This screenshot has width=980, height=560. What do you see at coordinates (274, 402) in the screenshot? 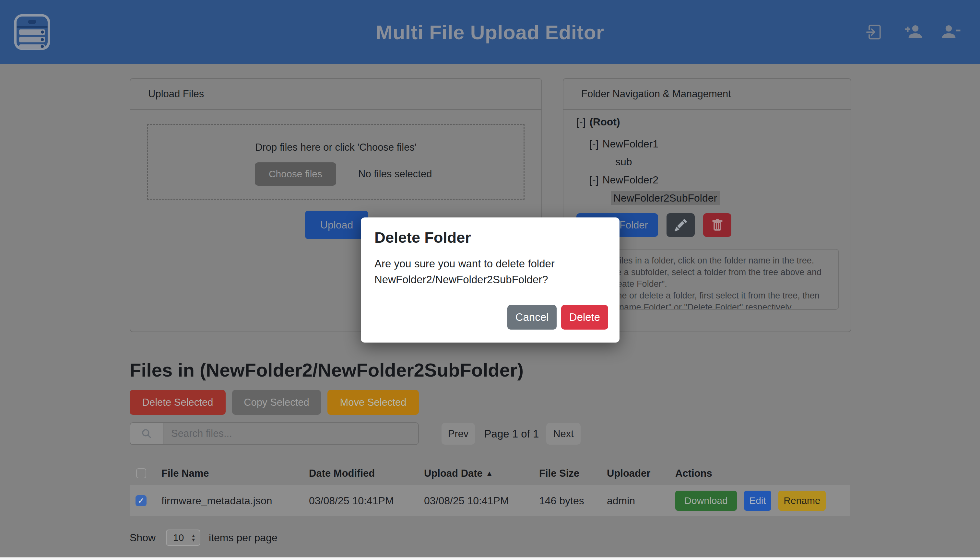
I see `bulk-action-buttons: Delete Selected Copy Selected Move Selec…` at bounding box center [274, 402].